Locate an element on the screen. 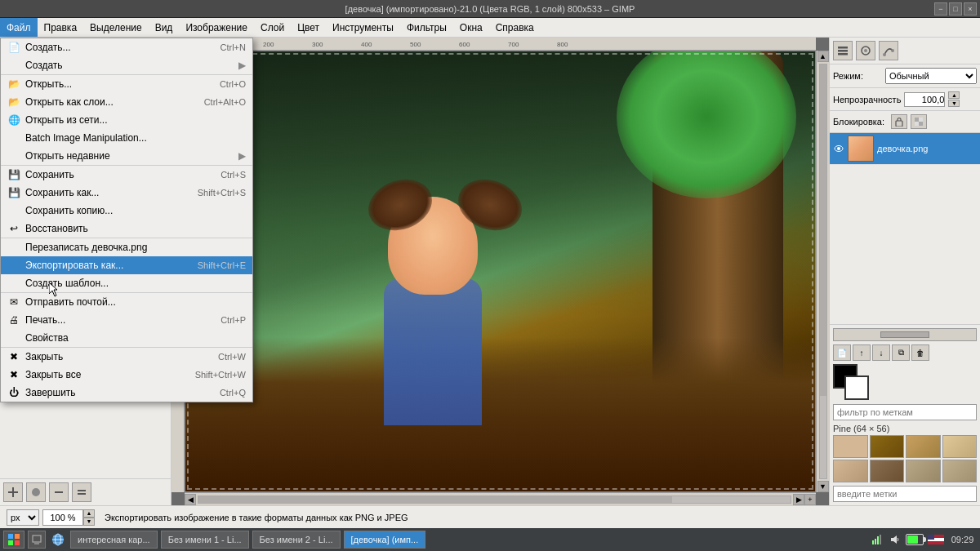  menu-select: Выделение is located at coordinates (116, 28).